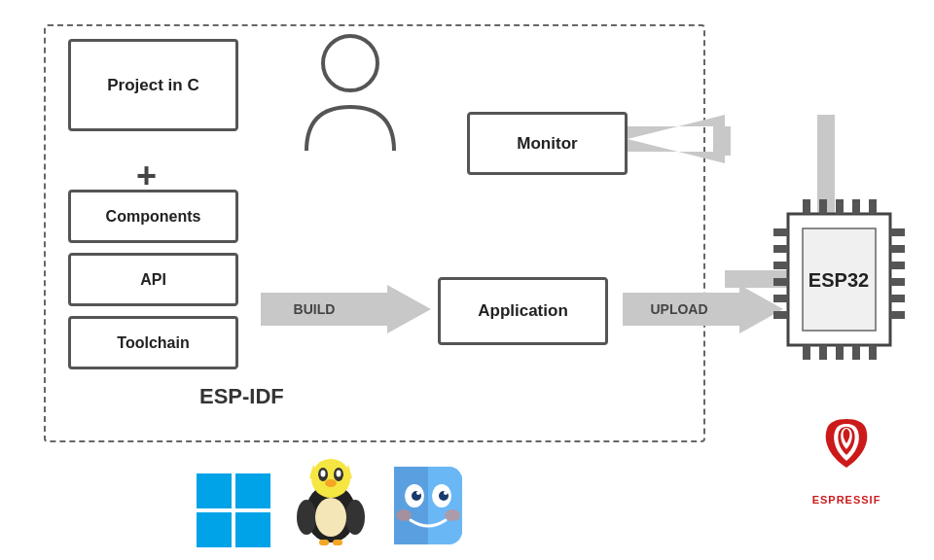 This screenshot has width=934, height=560. Describe the element at coordinates (839, 280) in the screenshot. I see `esp32-chip: ESP32` at that location.